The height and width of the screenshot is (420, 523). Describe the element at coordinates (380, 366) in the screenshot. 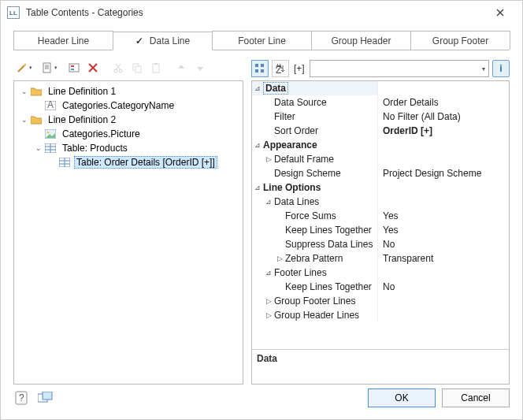

I see `property-description: Data` at that location.